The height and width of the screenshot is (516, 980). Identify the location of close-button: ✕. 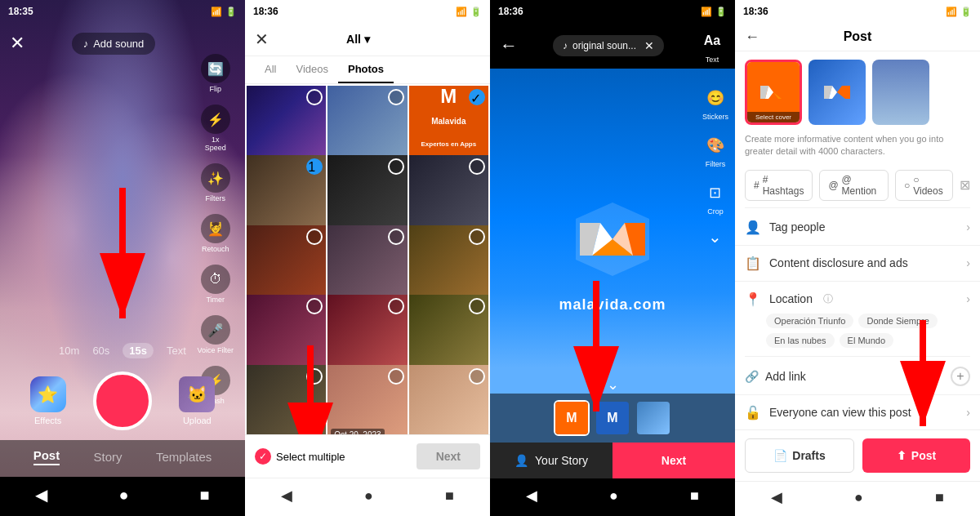
(17, 43).